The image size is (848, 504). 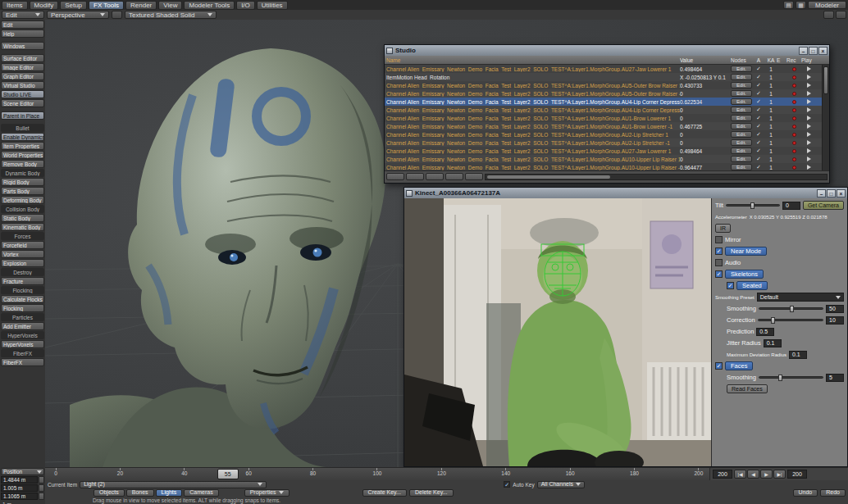 I want to click on pane-layout-icon: ▤, so click(x=789, y=5).